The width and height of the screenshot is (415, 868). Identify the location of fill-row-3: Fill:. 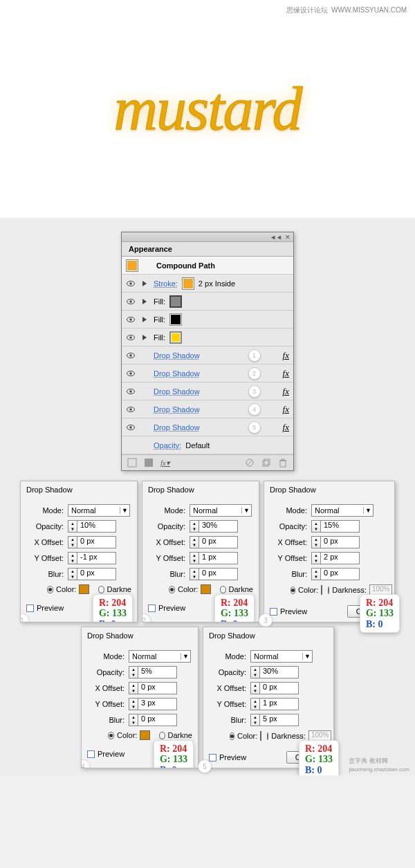
(208, 338).